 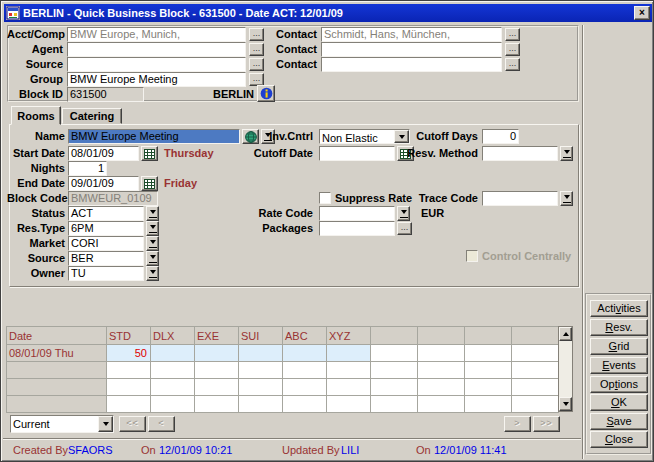 What do you see at coordinates (619, 308) in the screenshot?
I see `activities-button: Activities` at bounding box center [619, 308].